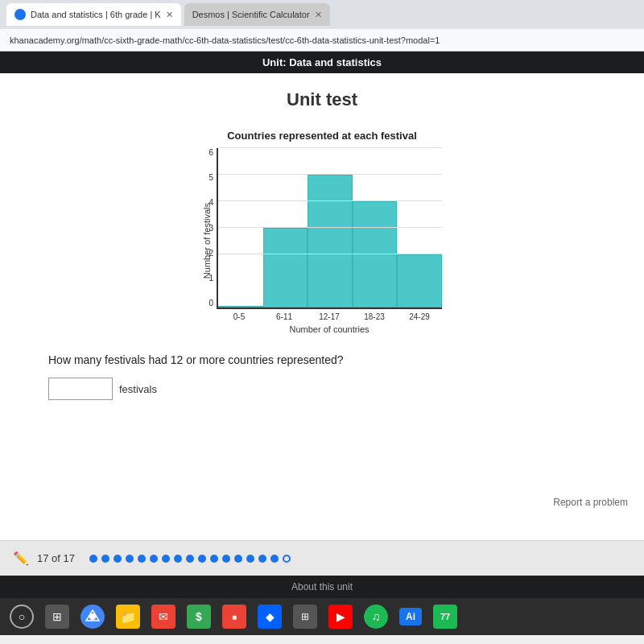 Image resolution: width=644 pixels, height=644 pixels. I want to click on tab-close-khan: ✕, so click(169, 14).